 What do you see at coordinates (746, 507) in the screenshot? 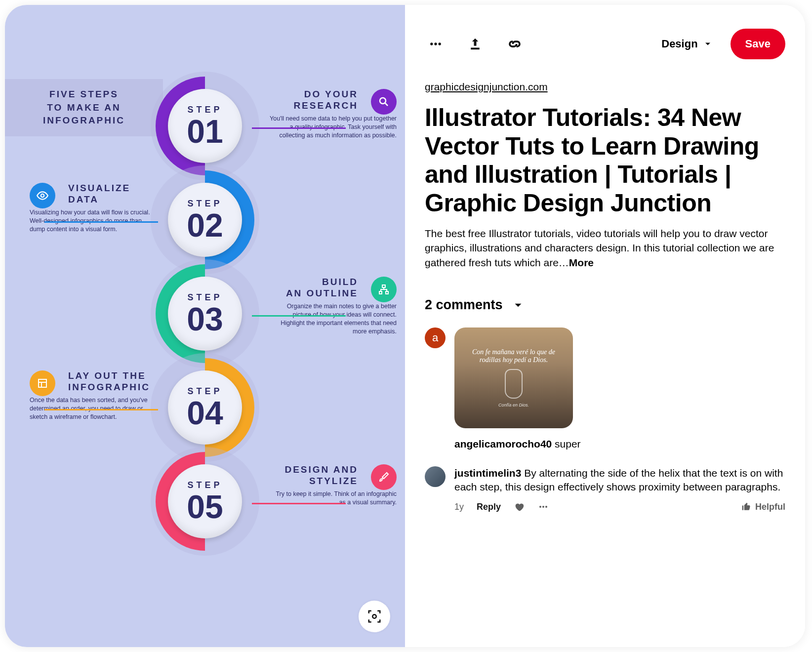
I see `thumbs-up-icon` at bounding box center [746, 507].